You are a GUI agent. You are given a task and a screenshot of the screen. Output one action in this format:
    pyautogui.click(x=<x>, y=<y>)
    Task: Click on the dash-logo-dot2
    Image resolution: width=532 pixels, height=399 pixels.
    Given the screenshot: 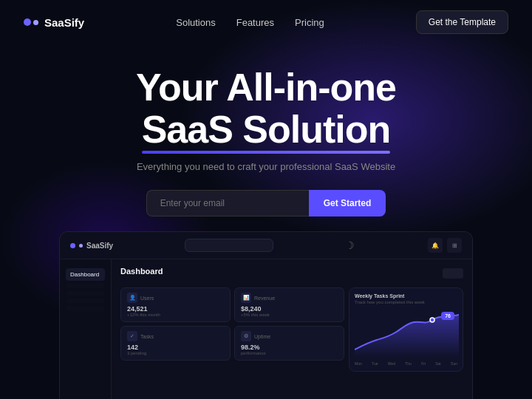 What is the action you would take?
    pyautogui.click(x=81, y=245)
    